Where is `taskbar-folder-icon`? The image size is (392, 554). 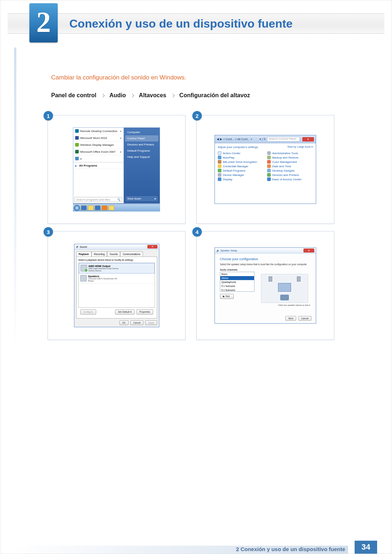
taskbar-folder-icon is located at coordinates (111, 208).